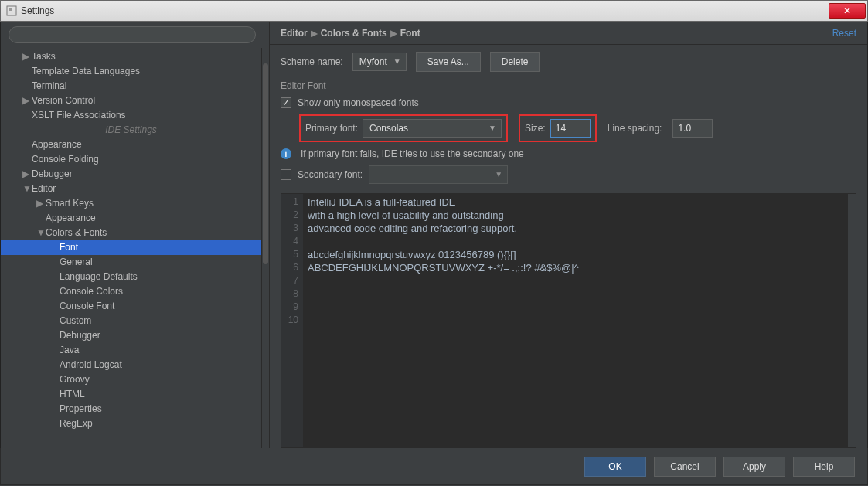  I want to click on tree-item-label: Android Logcat, so click(91, 365).